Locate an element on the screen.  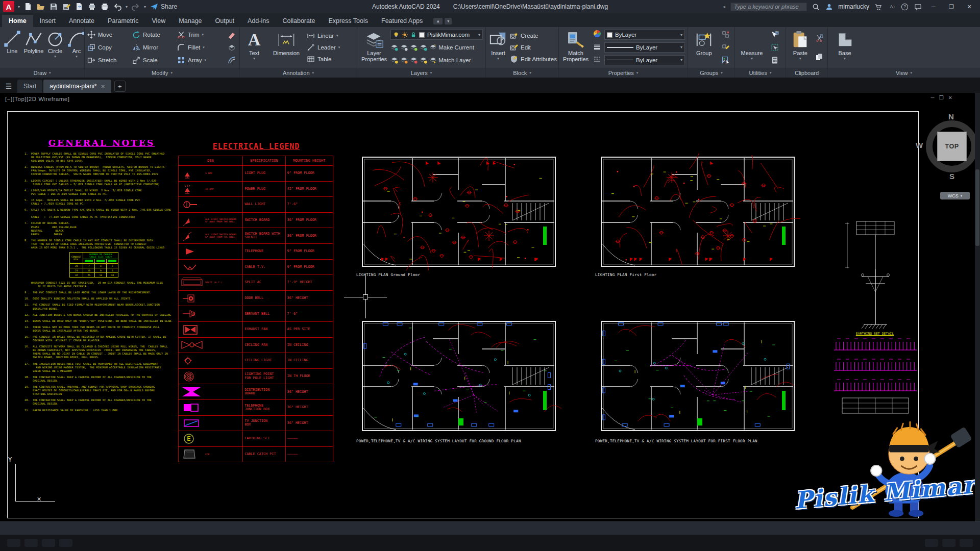
print-icon is located at coordinates (105, 7).